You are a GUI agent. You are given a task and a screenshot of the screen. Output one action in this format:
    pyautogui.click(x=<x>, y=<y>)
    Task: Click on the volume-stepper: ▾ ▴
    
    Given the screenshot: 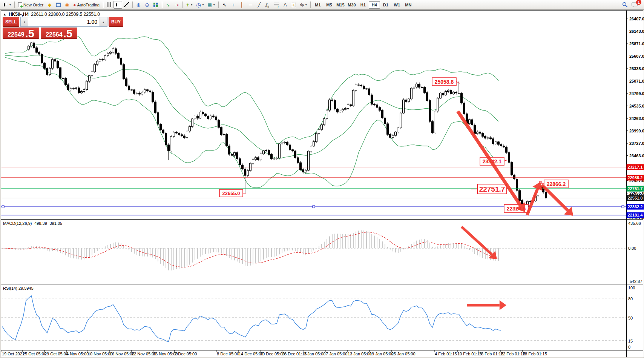 What is the action you would take?
    pyautogui.click(x=64, y=22)
    